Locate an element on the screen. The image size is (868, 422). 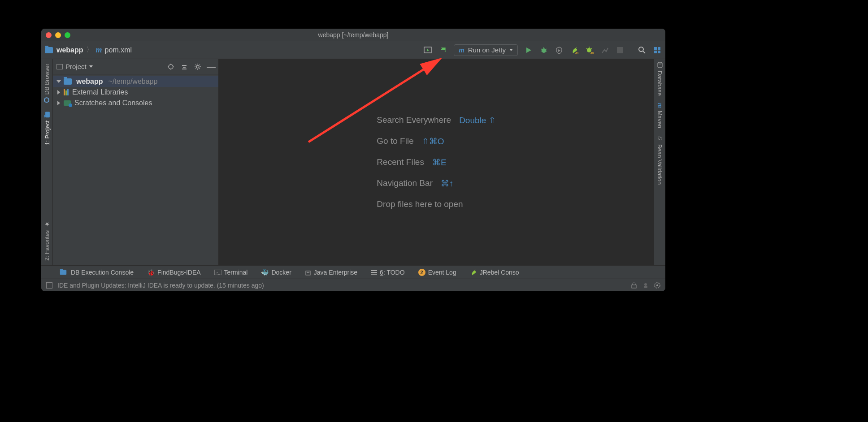
docker-tab: 🐳 Docker is located at coordinates (276, 272).